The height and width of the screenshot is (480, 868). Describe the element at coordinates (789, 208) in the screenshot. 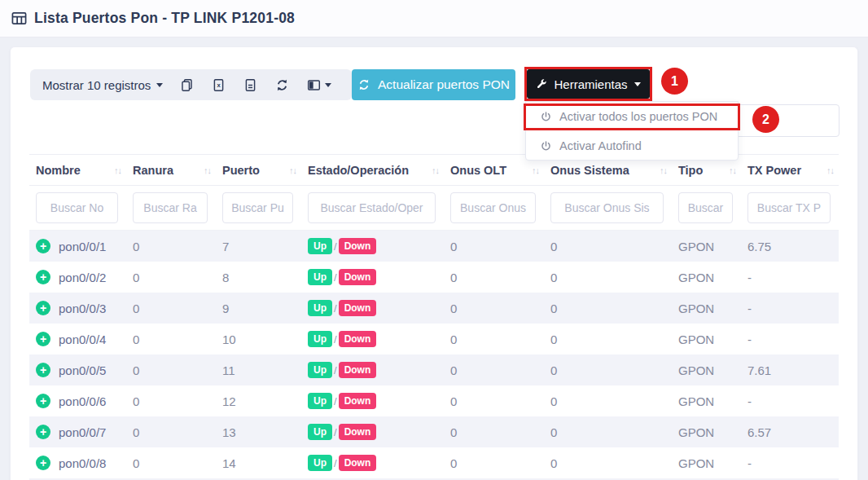

I see `filter-input-tx-power` at that location.